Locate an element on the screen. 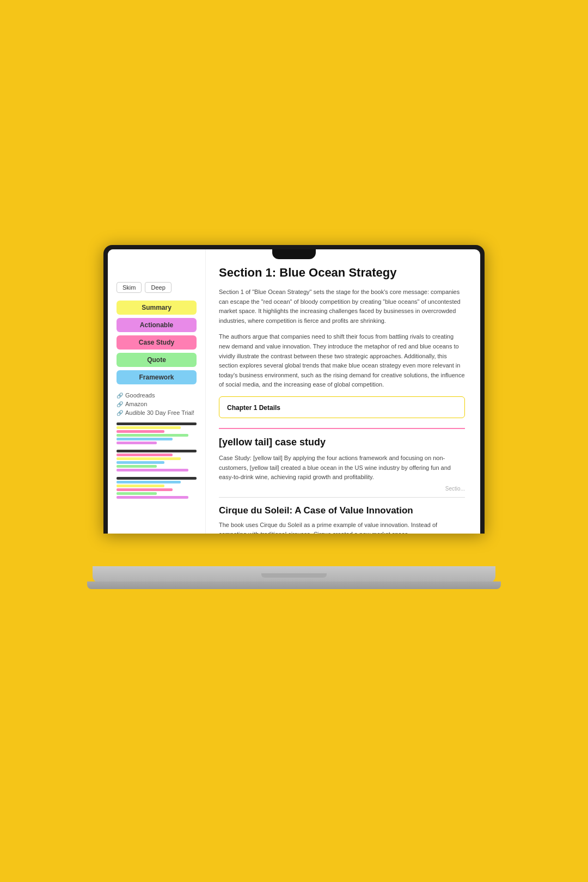 The width and height of the screenshot is (588, 882). cirque-title: Cirque du Soleil: A Case of Value Innova… is located at coordinates (342, 511).